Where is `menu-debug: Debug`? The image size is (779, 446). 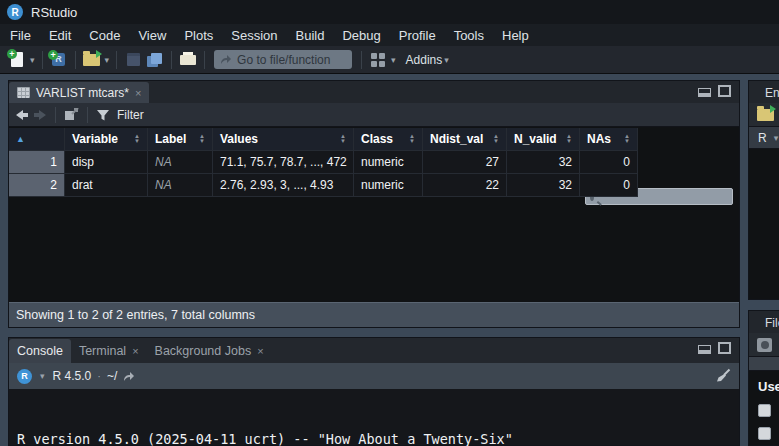 menu-debug: Debug is located at coordinates (361, 36).